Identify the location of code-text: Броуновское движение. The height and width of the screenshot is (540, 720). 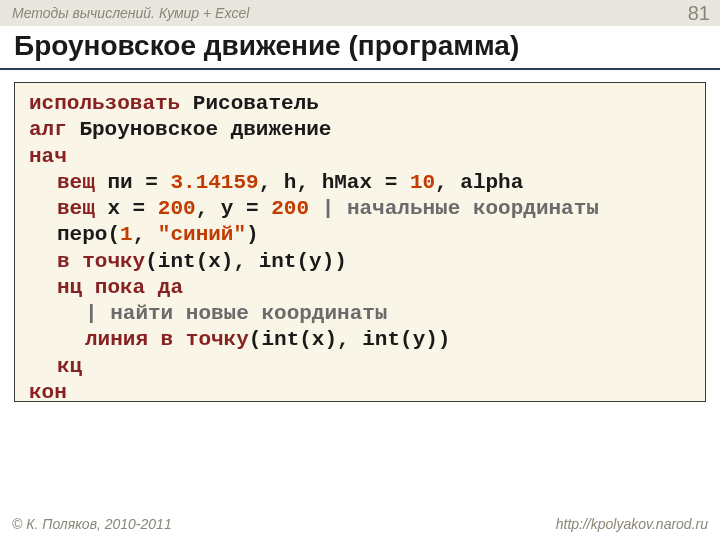
(200, 130).